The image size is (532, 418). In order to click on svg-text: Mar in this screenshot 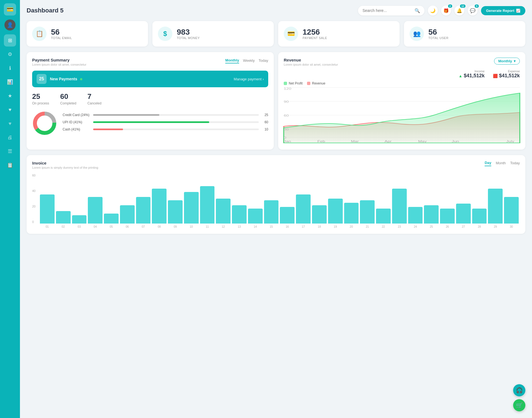, I will do `click(355, 141)`.